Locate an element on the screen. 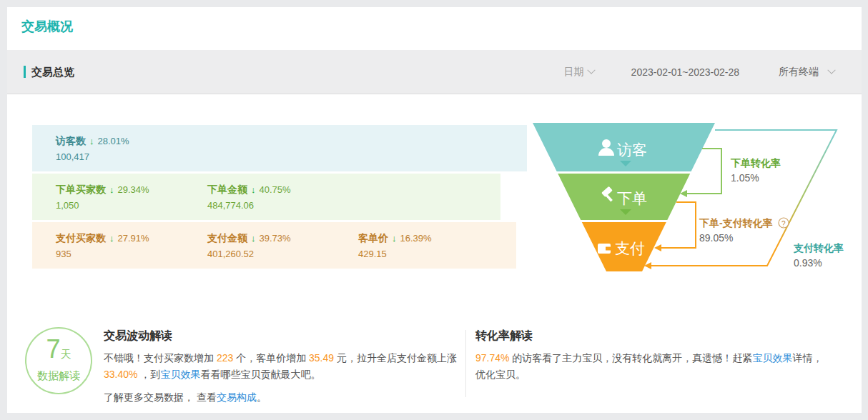  insight-text: 个，客单价增加 is located at coordinates (271, 358).